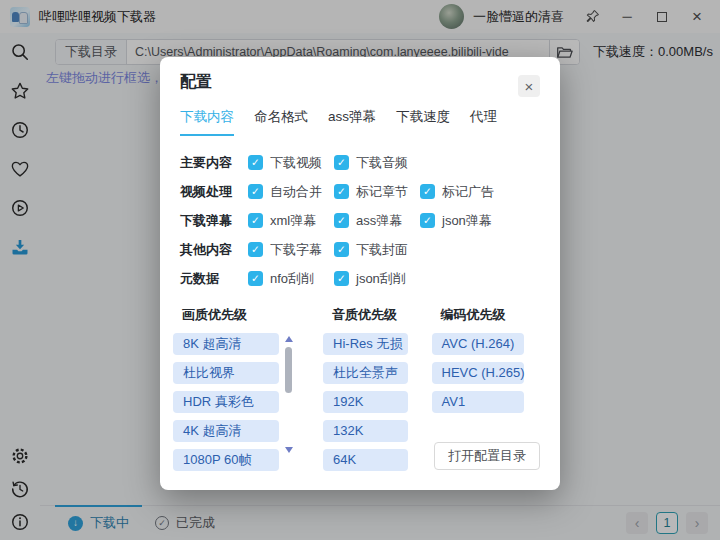  What do you see at coordinates (289, 450) in the screenshot?
I see `scroll-down-icon` at bounding box center [289, 450].